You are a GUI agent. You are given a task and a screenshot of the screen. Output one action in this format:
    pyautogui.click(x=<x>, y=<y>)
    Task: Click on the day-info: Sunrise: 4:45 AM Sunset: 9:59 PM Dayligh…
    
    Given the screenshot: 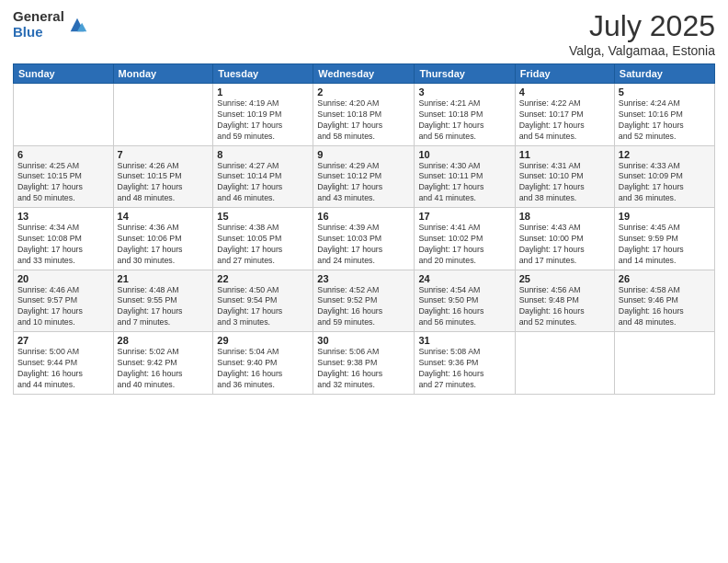 What is the action you would take?
    pyautogui.click(x=665, y=245)
    